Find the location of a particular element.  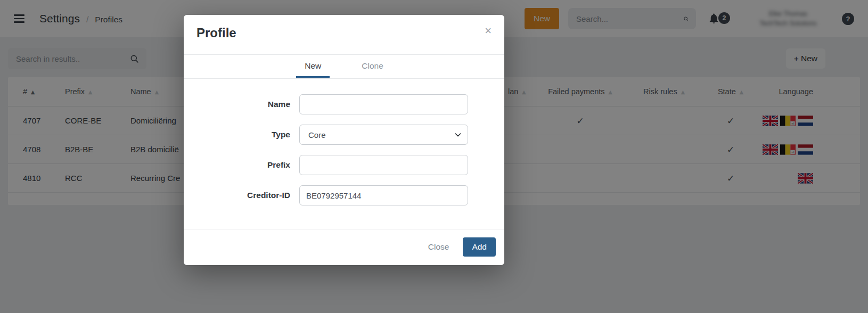

close-button: Close is located at coordinates (439, 247).